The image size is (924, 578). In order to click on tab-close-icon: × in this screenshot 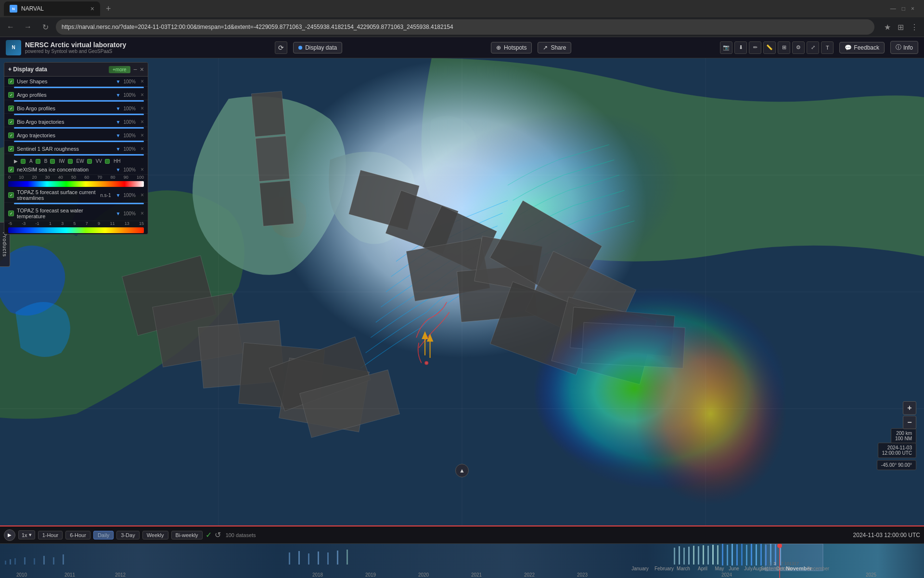, I will do `click(92, 9)`.